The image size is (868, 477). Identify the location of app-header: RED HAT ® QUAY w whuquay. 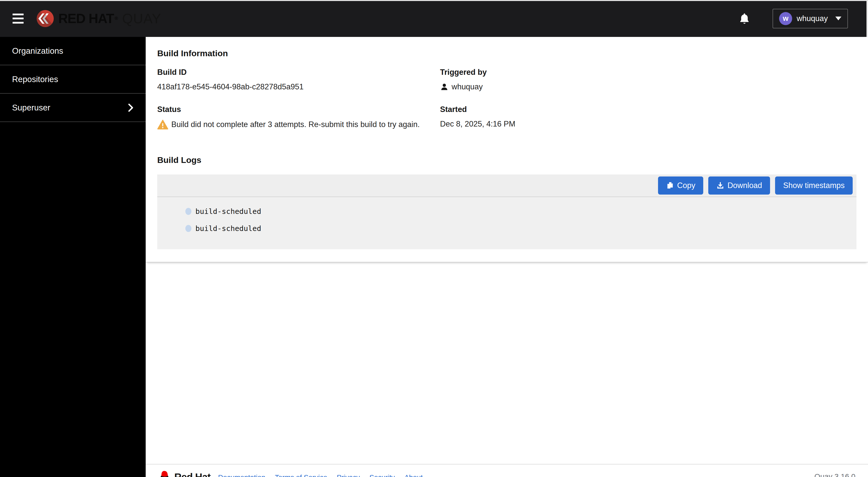
(434, 19).